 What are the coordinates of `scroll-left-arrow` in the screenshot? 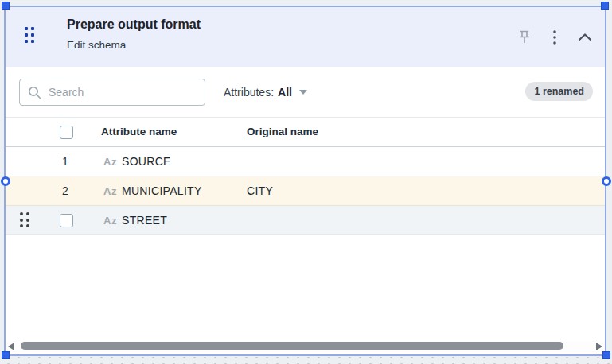 It's located at (11, 347).